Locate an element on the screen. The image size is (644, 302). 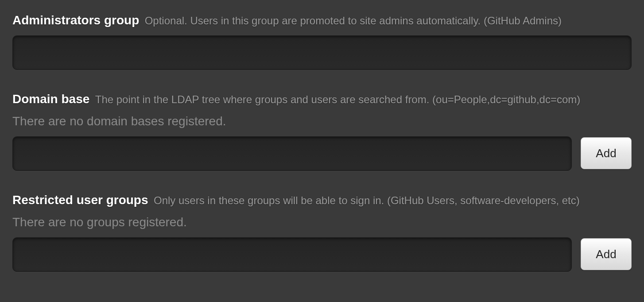
restricted-groups-header: Restricted user groups Only users in the… is located at coordinates (322, 200).